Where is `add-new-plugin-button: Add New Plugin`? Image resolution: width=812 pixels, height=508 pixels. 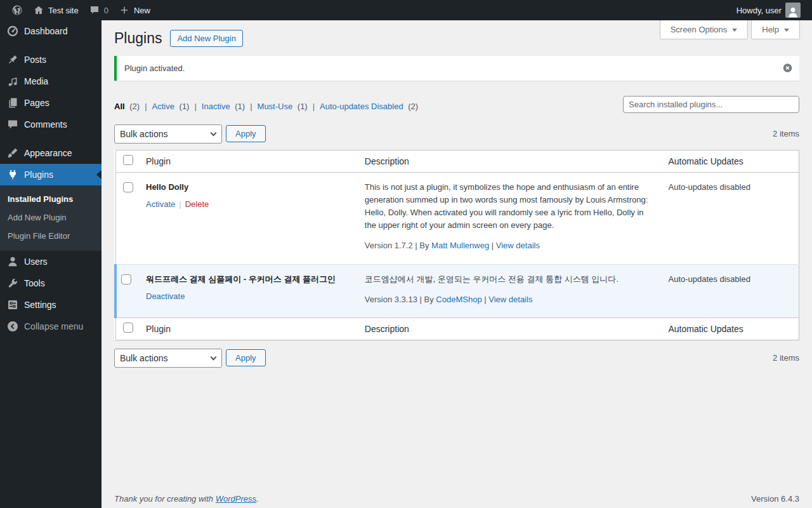
add-new-plugin-button: Add New Plugin is located at coordinates (207, 38).